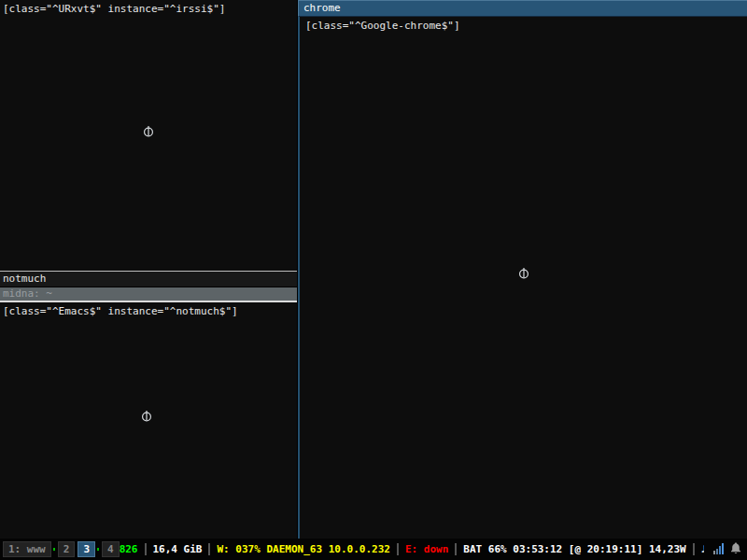 This screenshot has width=747, height=560. What do you see at coordinates (702, 549) in the screenshot?
I see `status-volume: ♪: 96%` at bounding box center [702, 549].